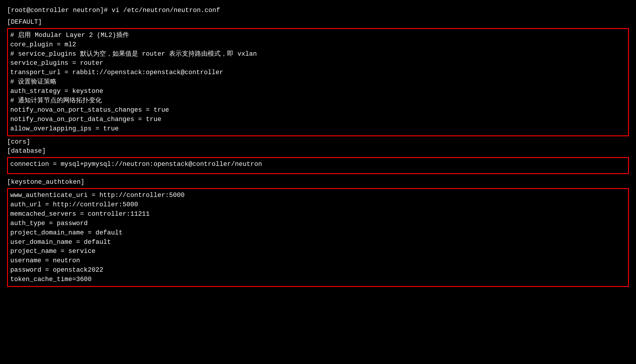 The width and height of the screenshot is (636, 364). What do you see at coordinates (318, 35) in the screenshot?
I see `default-line-0: # 启用 Modular Layer 2 (ML2)插件` at bounding box center [318, 35].